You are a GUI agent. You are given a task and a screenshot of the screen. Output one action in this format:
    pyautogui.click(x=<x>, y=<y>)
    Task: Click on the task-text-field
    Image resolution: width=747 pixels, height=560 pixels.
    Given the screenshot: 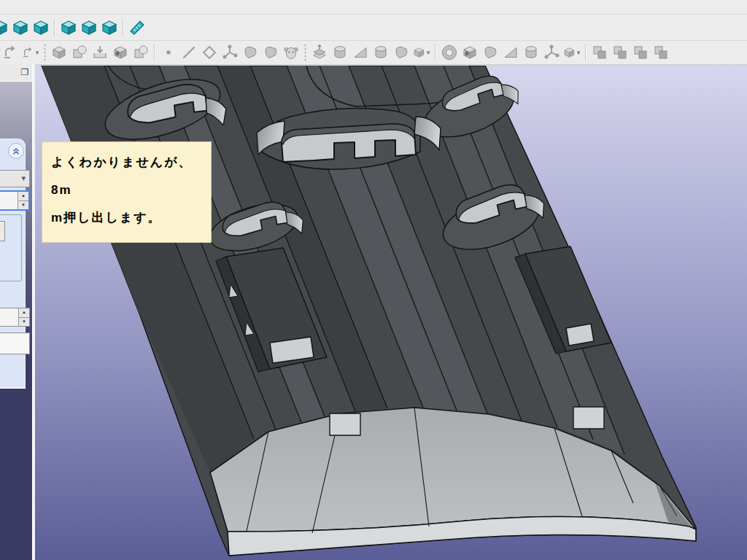 What is the action you would take?
    pyautogui.click(x=15, y=343)
    